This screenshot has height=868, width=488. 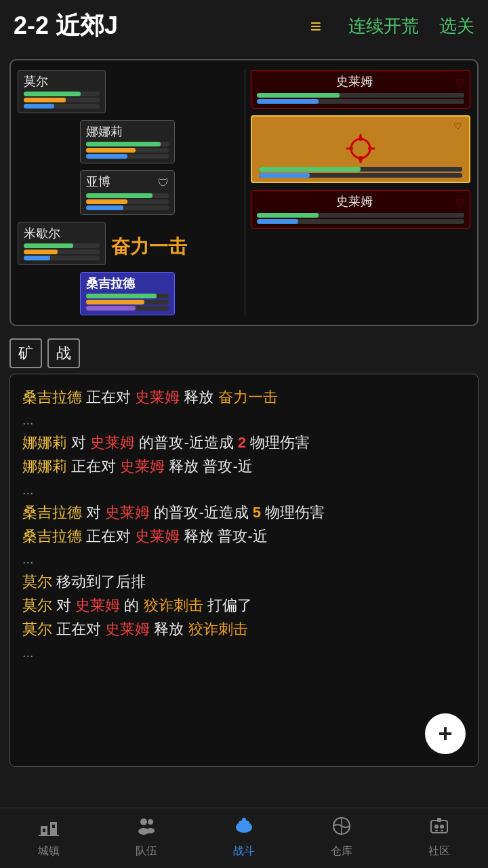 I want to click on log-target-1: 史莱姆, so click(x=157, y=397).